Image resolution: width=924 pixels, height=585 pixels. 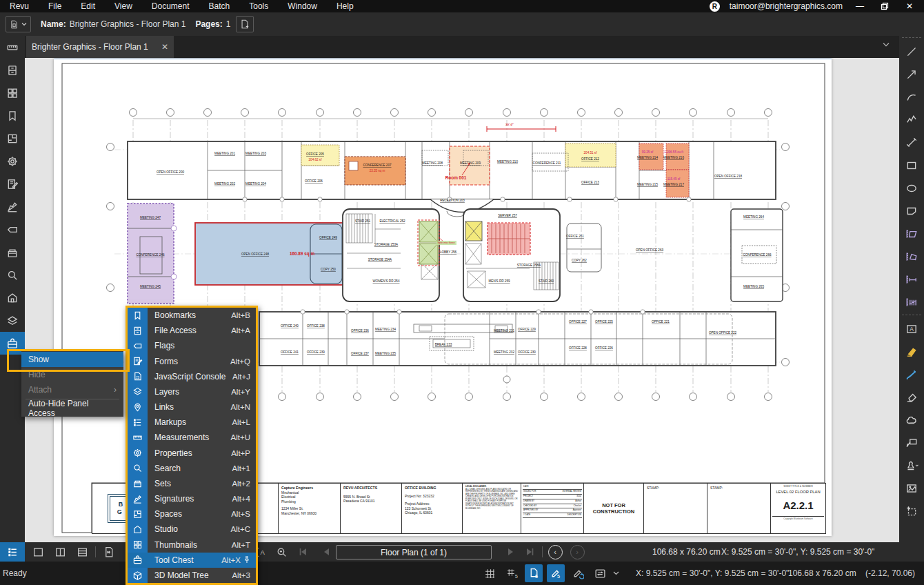 I want to click on snap-to-markup-icon: 5, so click(x=556, y=573).